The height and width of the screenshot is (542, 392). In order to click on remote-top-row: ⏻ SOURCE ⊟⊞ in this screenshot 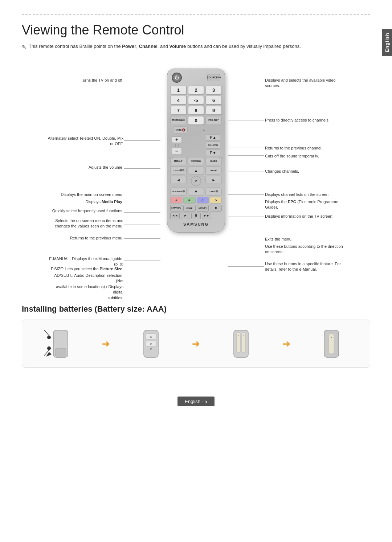, I will do `click(196, 78)`.